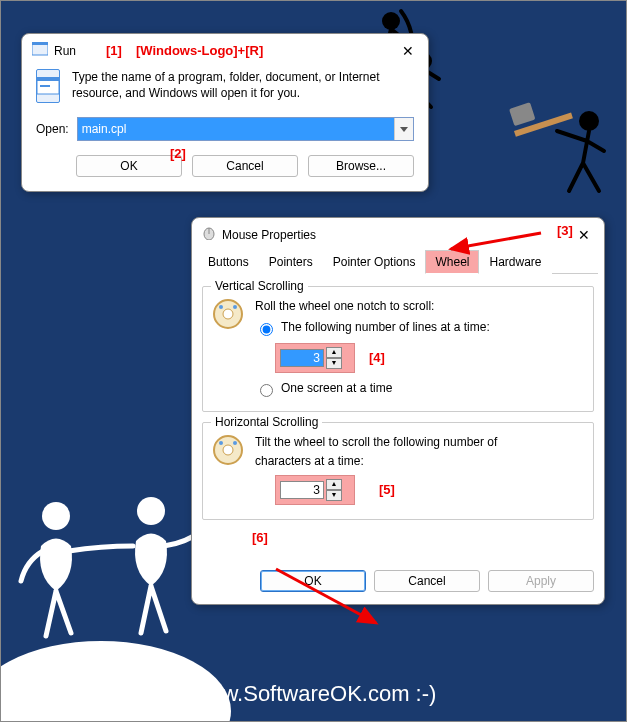  Describe the element at coordinates (568, 156) in the screenshot. I see `hammer-figure-decoration` at that location.